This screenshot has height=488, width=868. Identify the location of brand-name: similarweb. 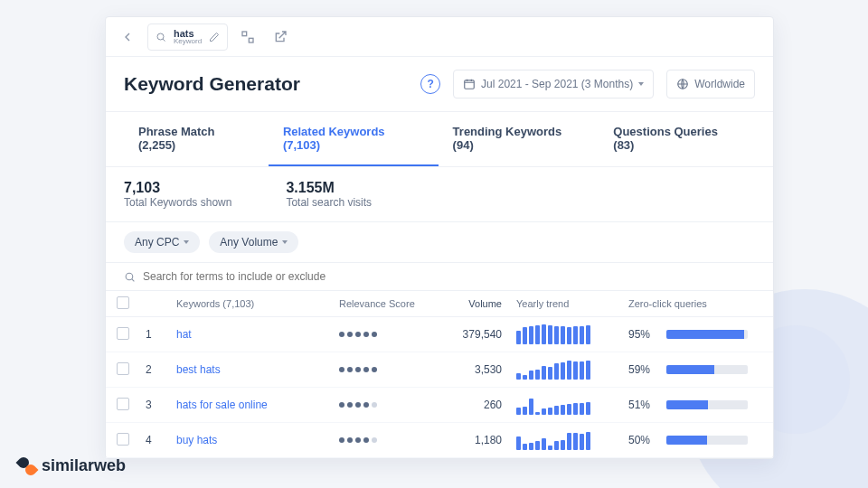
(83, 466).